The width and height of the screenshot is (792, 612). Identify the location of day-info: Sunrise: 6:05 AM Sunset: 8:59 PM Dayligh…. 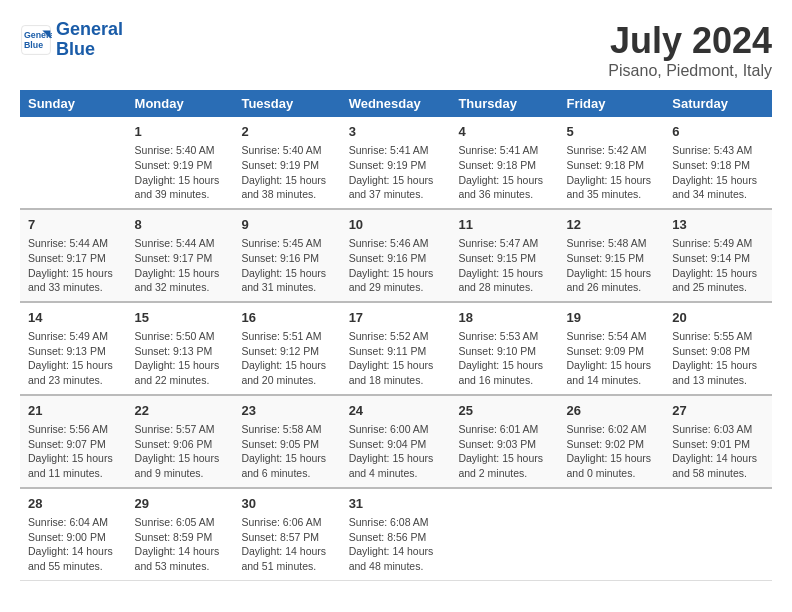
(180, 544).